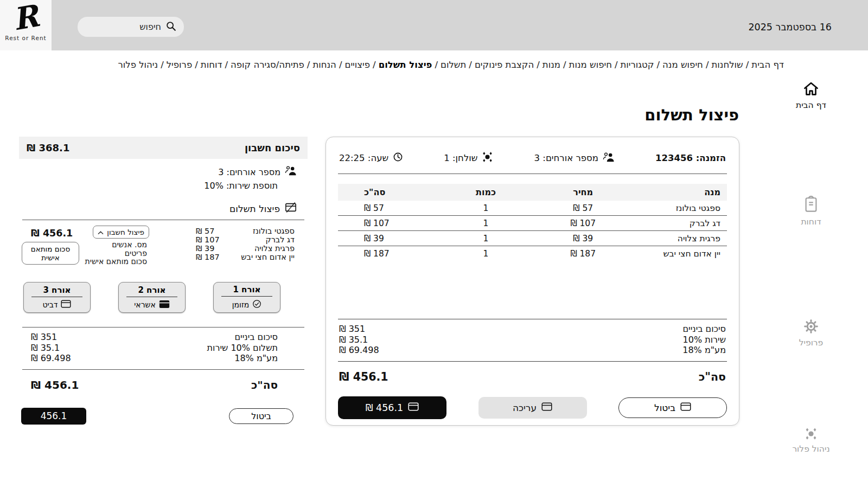 The image size is (868, 488). I want to click on search-icon, so click(171, 27).